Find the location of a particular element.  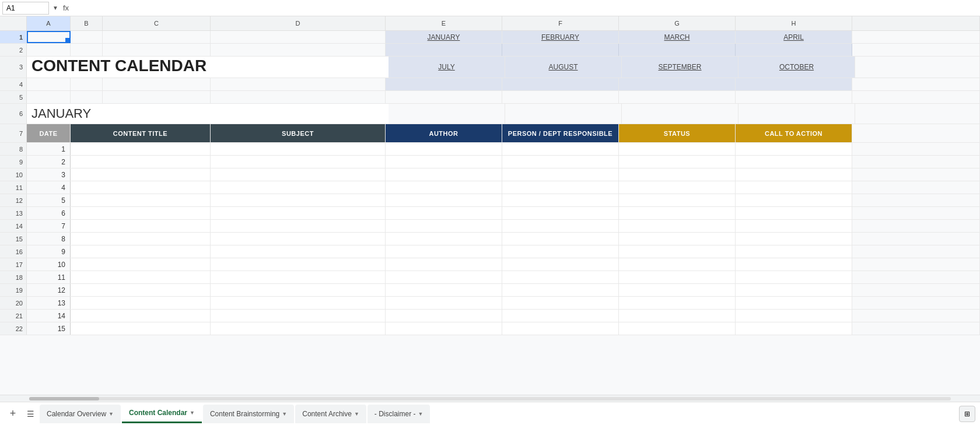

add-sheet-button: + is located at coordinates (13, 414).